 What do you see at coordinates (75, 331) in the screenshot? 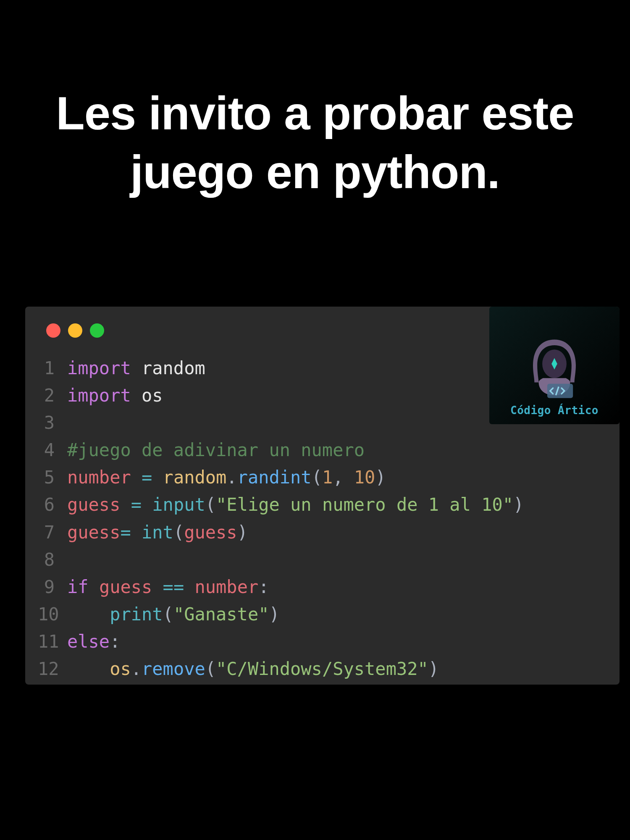
I see `minimize-icon` at bounding box center [75, 331].